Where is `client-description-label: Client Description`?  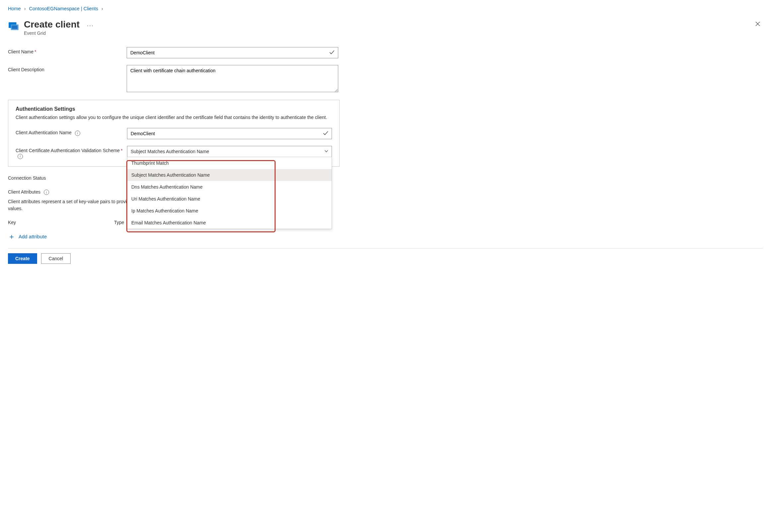
client-description-label: Client Description is located at coordinates (67, 69).